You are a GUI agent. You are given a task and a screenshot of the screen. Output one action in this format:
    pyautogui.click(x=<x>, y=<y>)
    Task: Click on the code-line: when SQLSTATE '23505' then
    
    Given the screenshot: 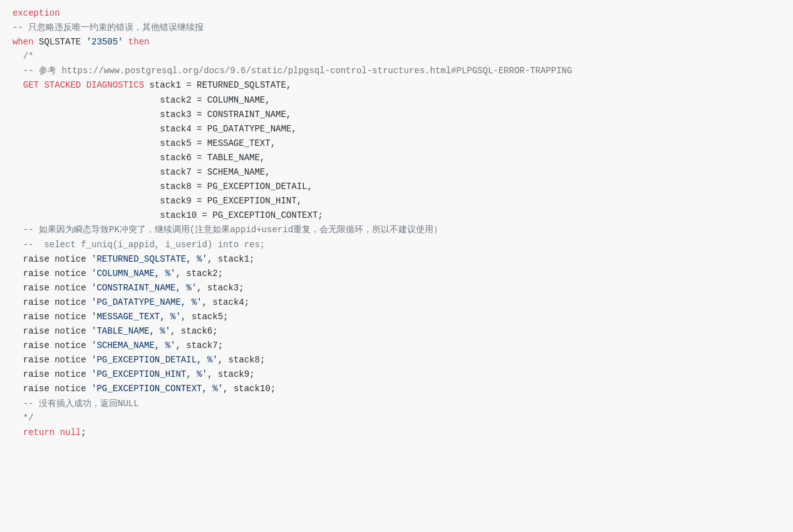 What is the action you would take?
    pyautogui.click(x=397, y=43)
    